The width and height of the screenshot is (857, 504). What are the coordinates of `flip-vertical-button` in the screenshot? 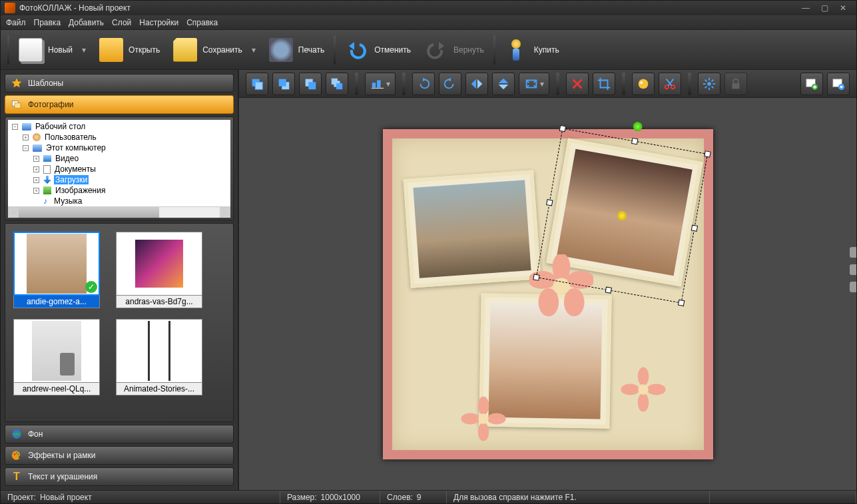 It's located at (503, 84).